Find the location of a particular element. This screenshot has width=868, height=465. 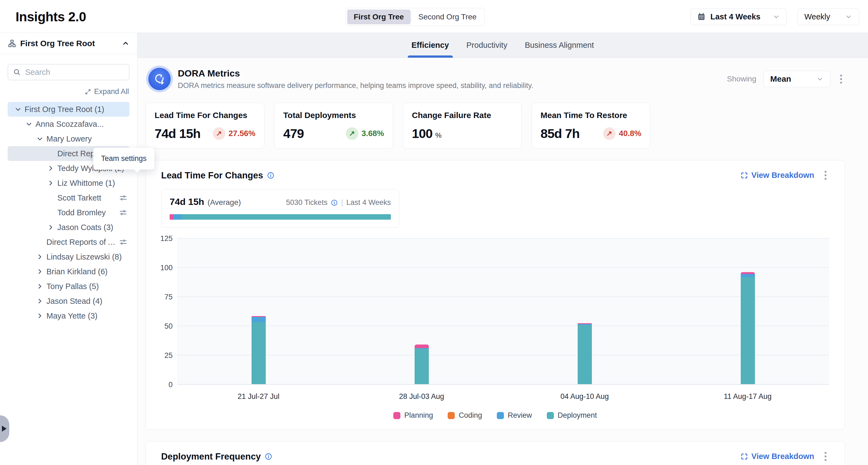

dora-header: DORA Metrics DORA metrics measure softwa… is located at coordinates (495, 79).